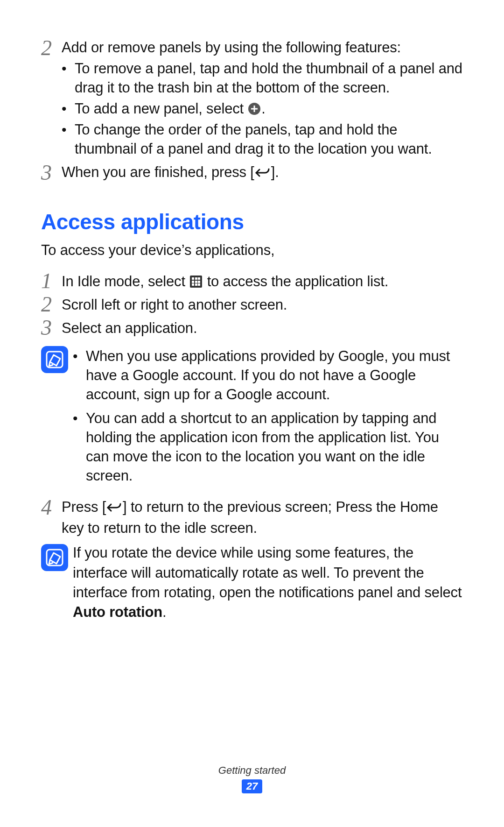  I want to click on note-block: If you rotate the device while using som…, so click(252, 583).